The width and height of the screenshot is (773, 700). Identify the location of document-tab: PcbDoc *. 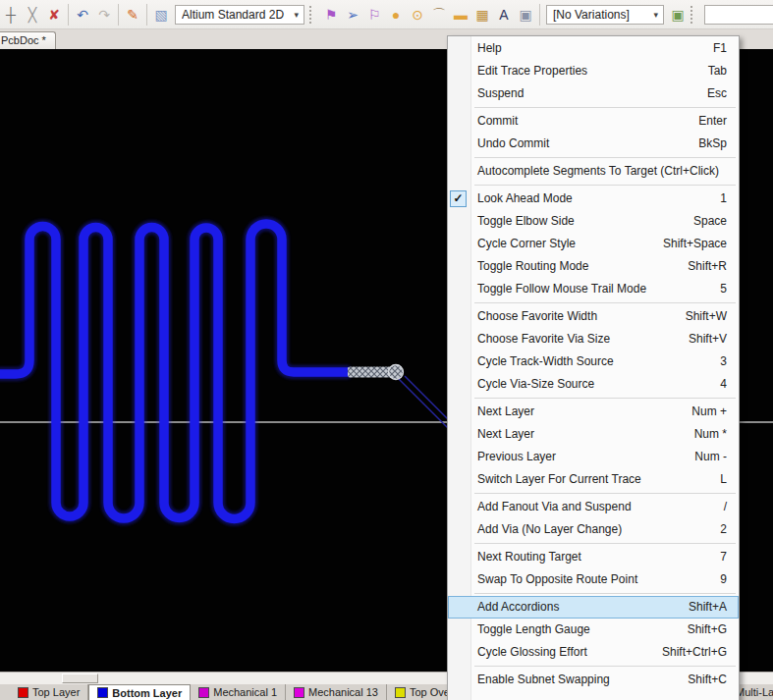
(28, 40).